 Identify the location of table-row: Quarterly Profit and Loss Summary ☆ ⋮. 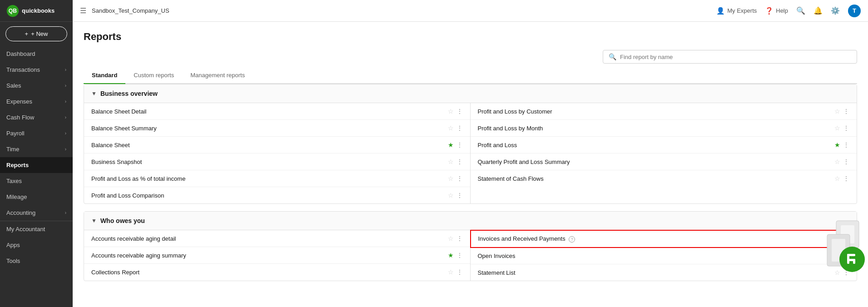
(664, 162).